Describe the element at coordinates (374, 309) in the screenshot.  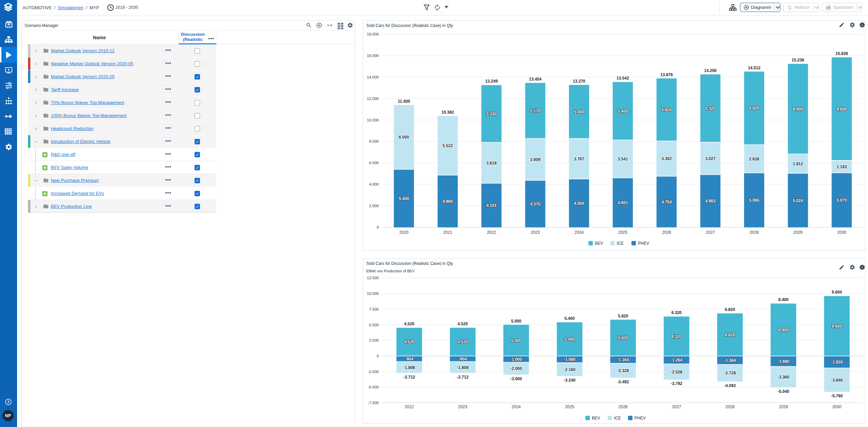
I see `svg-text: 7.500` at that location.